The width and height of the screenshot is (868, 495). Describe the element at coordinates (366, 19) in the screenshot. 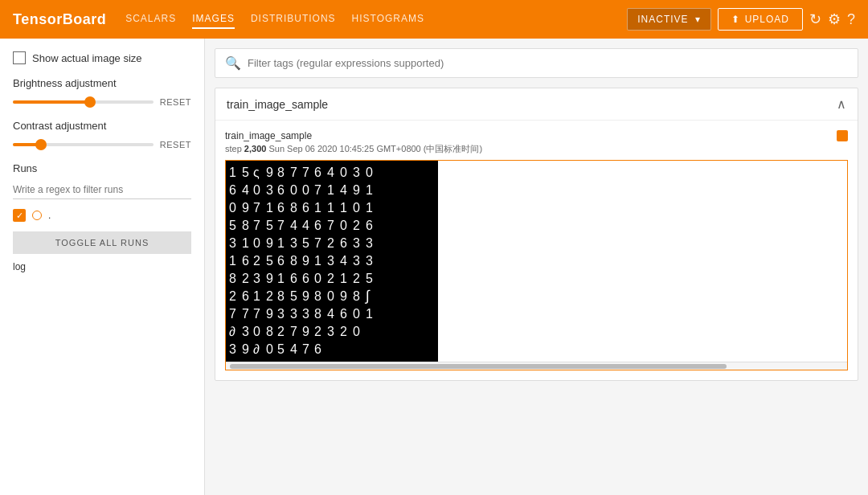

I see `main-nav: SCALARS IMAGES DISTRIBUTIONS HISTOGRAMS` at that location.